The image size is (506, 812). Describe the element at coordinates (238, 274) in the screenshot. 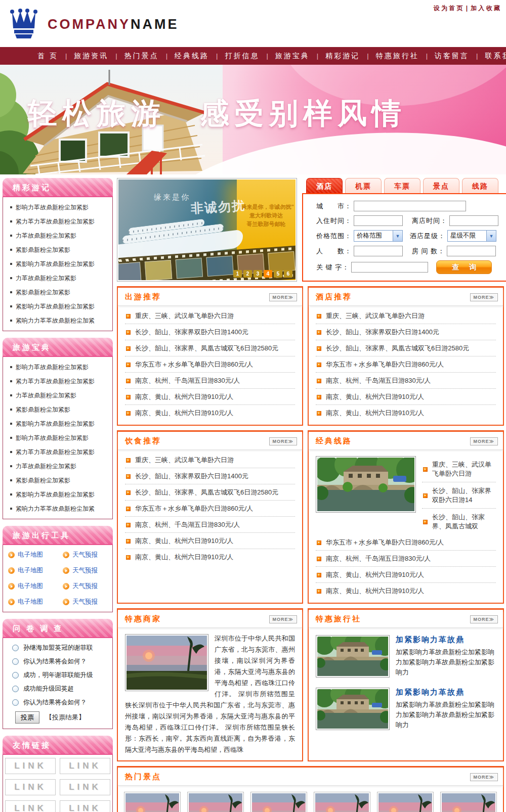

I see `pager-item: 1` at that location.